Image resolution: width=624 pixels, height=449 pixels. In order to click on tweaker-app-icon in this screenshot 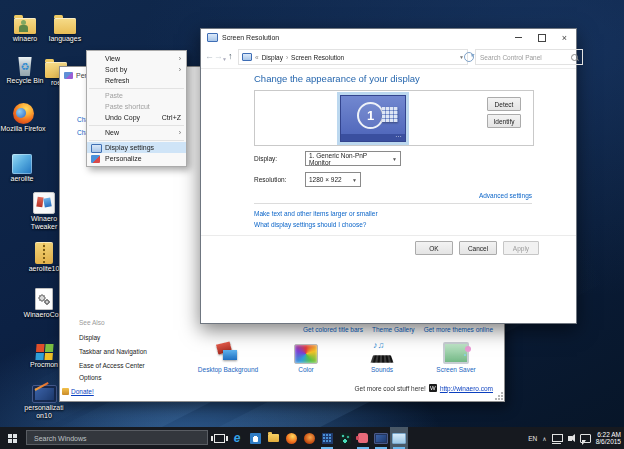, I will do `click(44, 203)`.